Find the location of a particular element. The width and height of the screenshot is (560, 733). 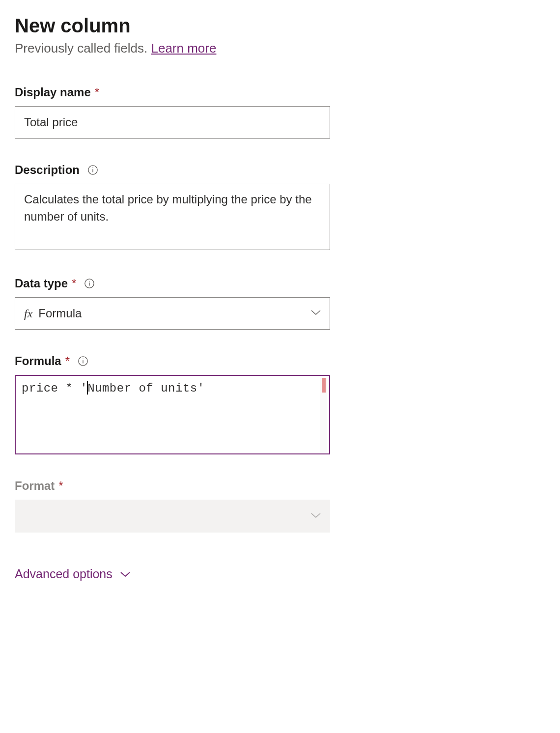

display-name-label: Display name * is located at coordinates (172, 92).